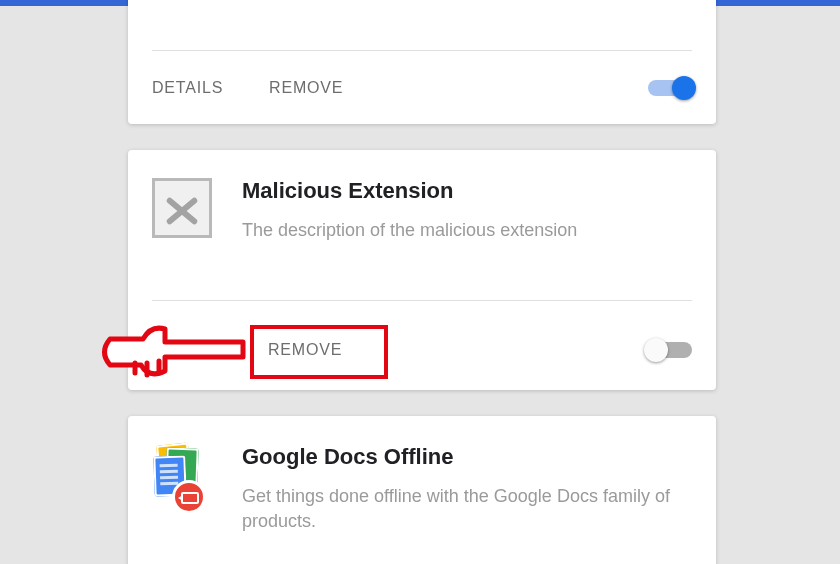  Describe the element at coordinates (175, 355) in the screenshot. I see `annotation-pointing-hand-icon` at that location.